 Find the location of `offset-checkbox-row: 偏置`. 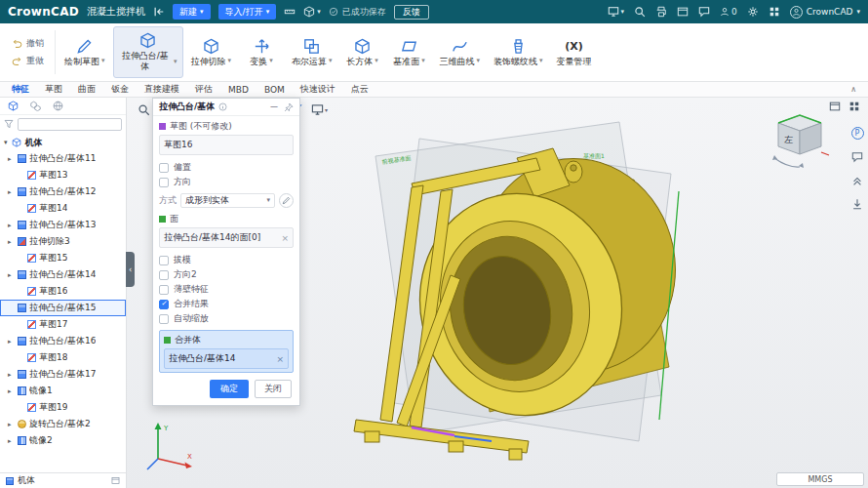

offset-checkbox-row: 偏置 is located at coordinates (226, 168).